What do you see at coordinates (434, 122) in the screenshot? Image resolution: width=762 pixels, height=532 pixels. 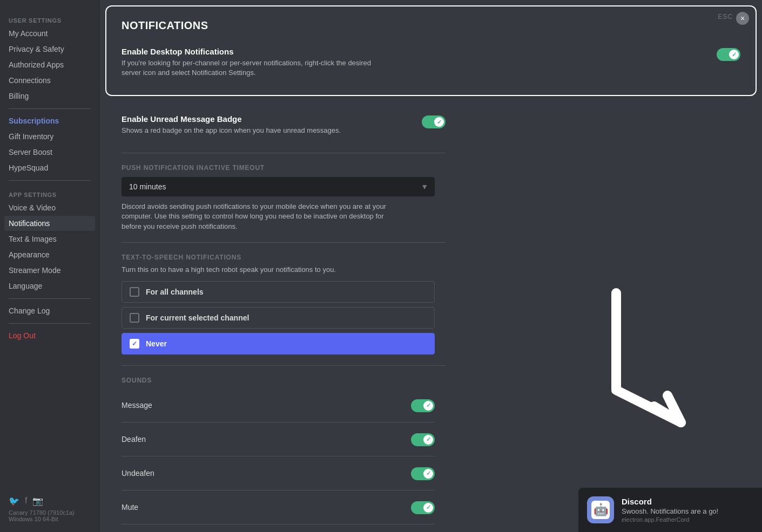 I see `enable-unread-badge-toggle: ✓` at bounding box center [434, 122].